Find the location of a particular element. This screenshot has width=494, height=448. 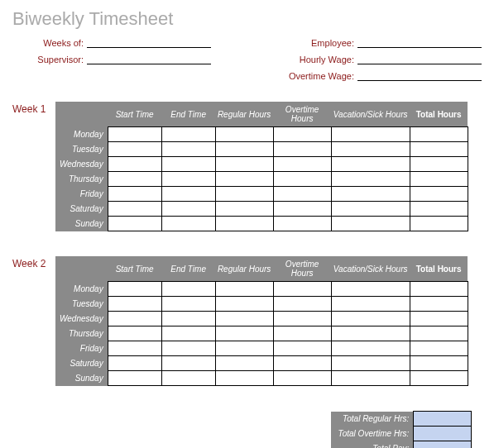

input-supervisor is located at coordinates (149, 59).